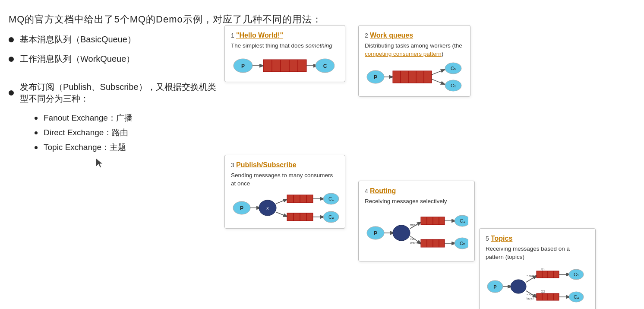  Describe the element at coordinates (414, 61) in the screenshot. I see `card-workqueues: 2 Work queues Distributing tasks among w…` at that location.